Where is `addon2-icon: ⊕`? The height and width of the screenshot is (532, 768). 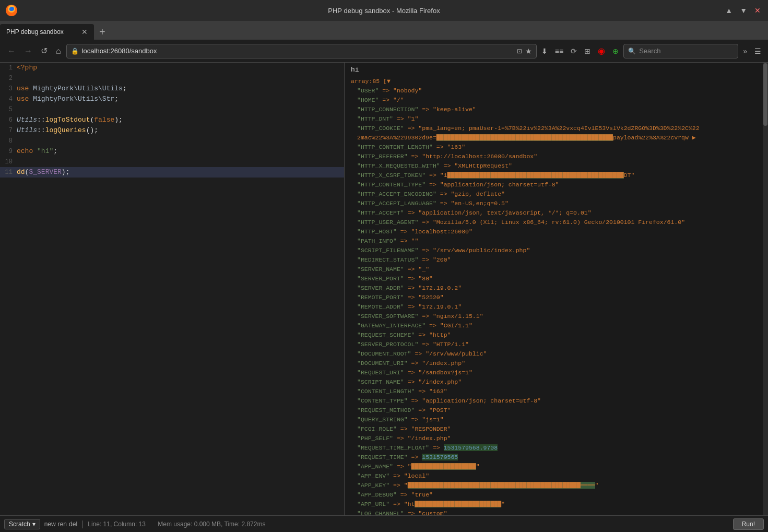 addon2-icon: ⊕ is located at coordinates (616, 51).